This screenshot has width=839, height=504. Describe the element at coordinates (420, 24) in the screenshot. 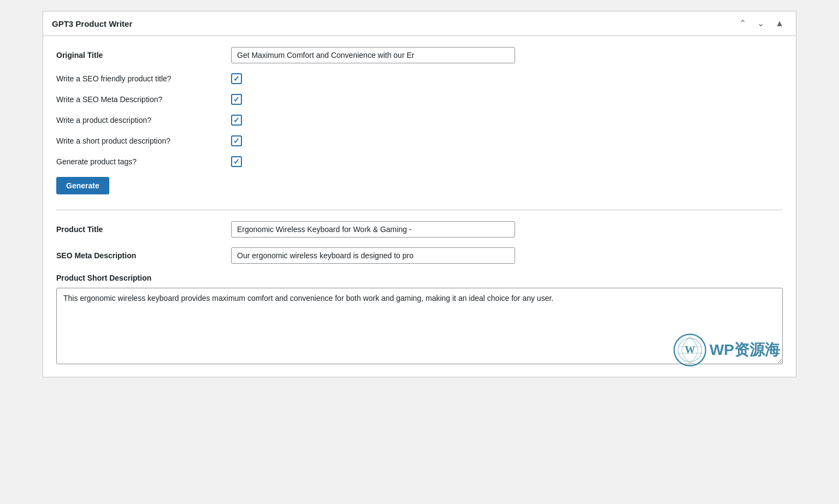

I see `panel-header: GPT3 Product Writer ⌃ ⌄ ▲` at that location.